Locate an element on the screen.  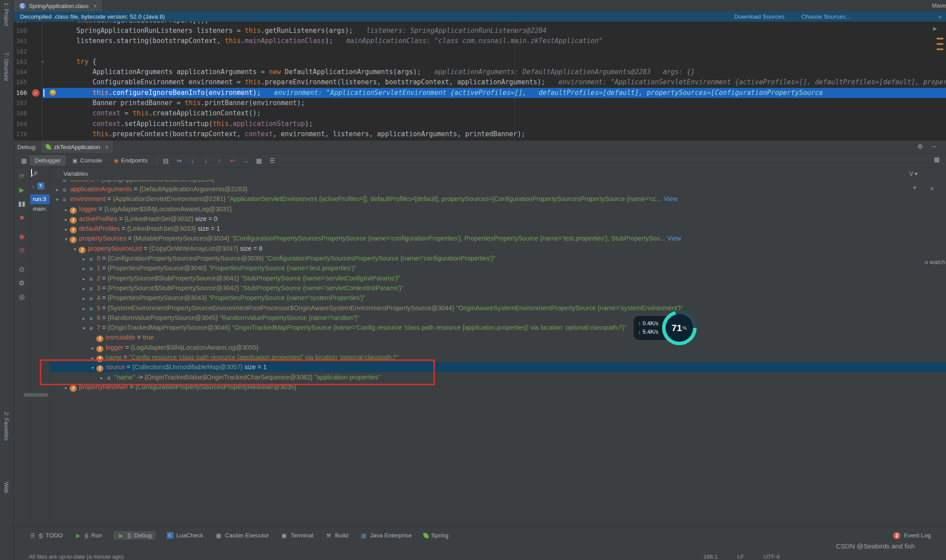
variable-row-propertySources: ▾fpropertySources = {MutablePropertySour… is located at coordinates (498, 238).